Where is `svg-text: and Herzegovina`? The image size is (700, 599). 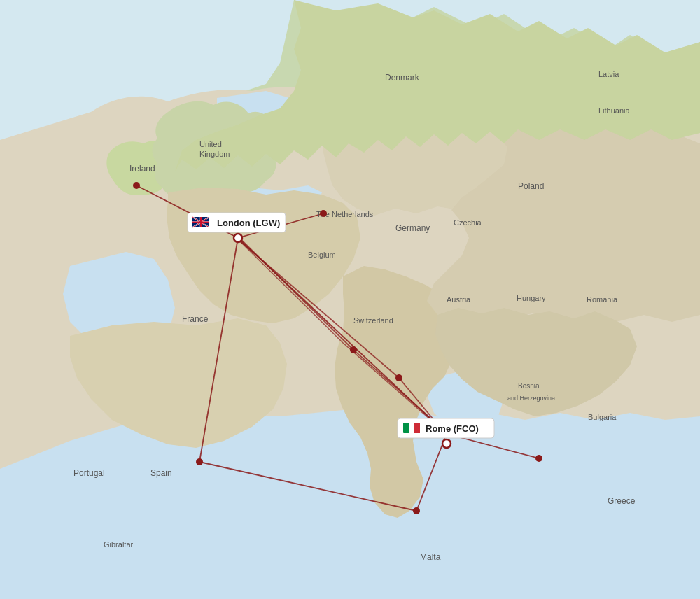
svg-text: and Herzegovina is located at coordinates (531, 398).